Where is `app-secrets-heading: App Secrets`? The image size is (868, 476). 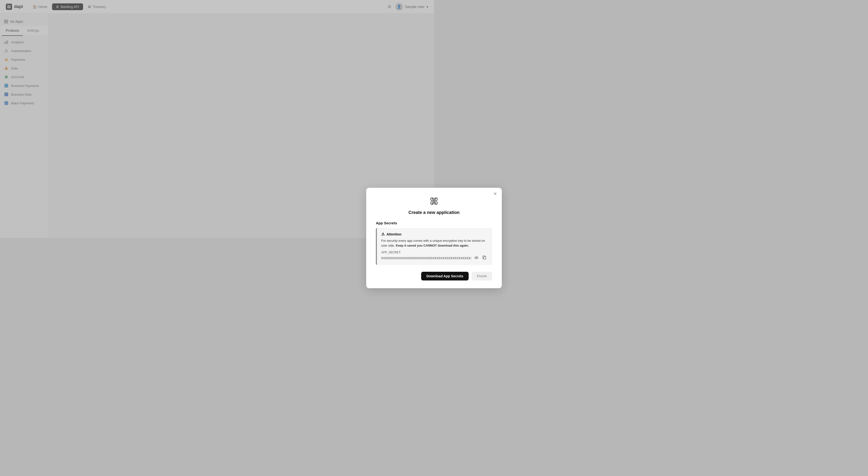 app-secrets-heading: App Secrets is located at coordinates (405, 223).